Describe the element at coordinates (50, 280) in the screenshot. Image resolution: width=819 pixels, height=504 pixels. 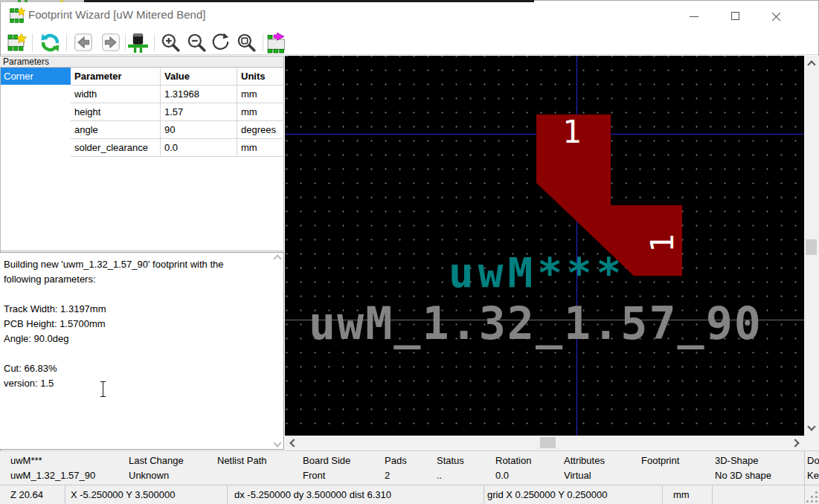
I see `message-line: following parameters:` at that location.